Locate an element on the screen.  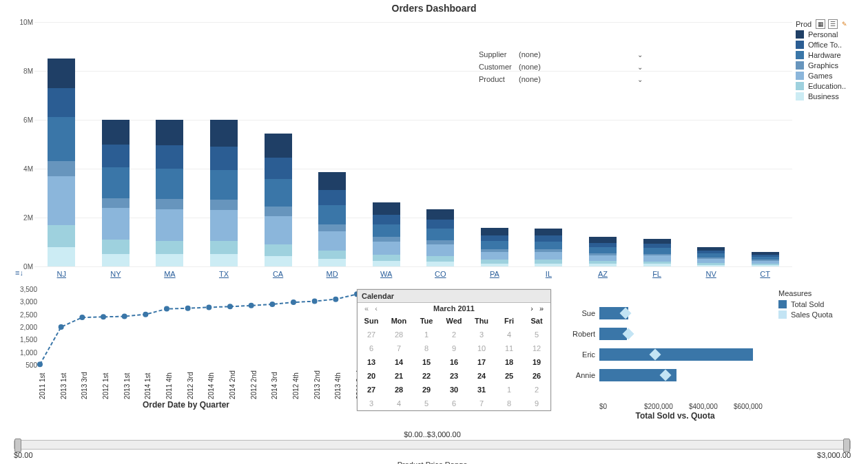
legend-item: Education.. is located at coordinates (830, 85).